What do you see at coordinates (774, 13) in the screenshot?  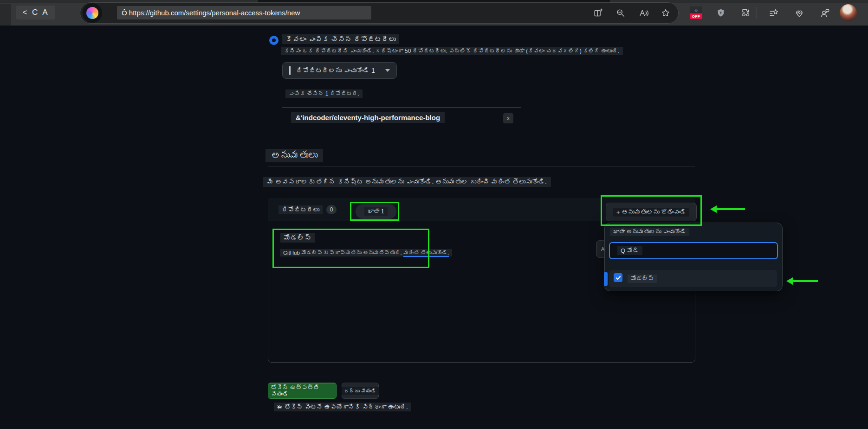 I see `collections-icon` at bounding box center [774, 13].